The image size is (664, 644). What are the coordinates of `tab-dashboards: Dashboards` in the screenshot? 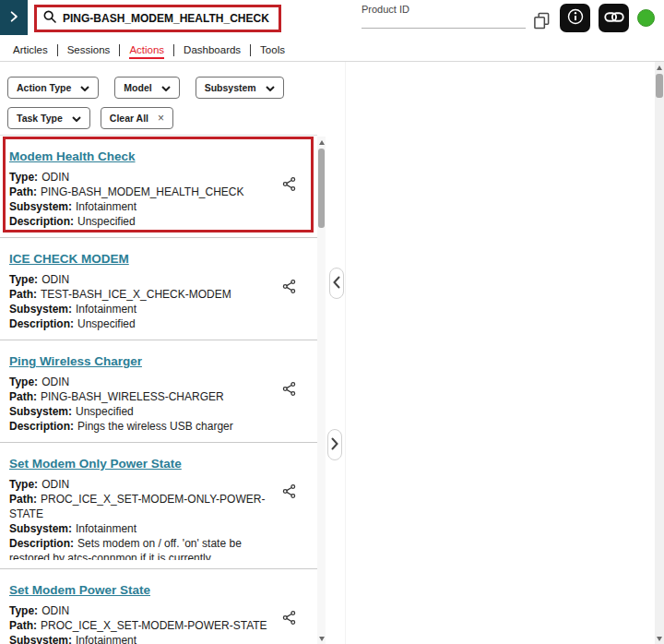 It's located at (212, 50).